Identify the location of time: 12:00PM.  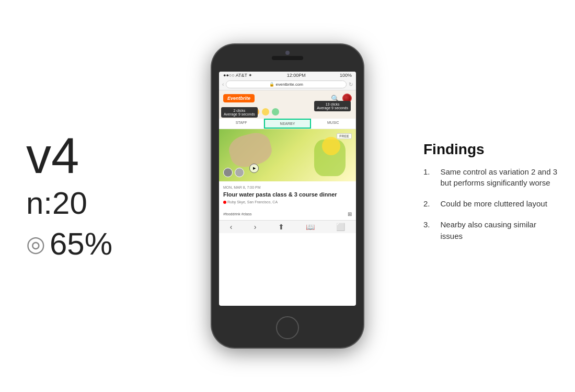
(296, 75).